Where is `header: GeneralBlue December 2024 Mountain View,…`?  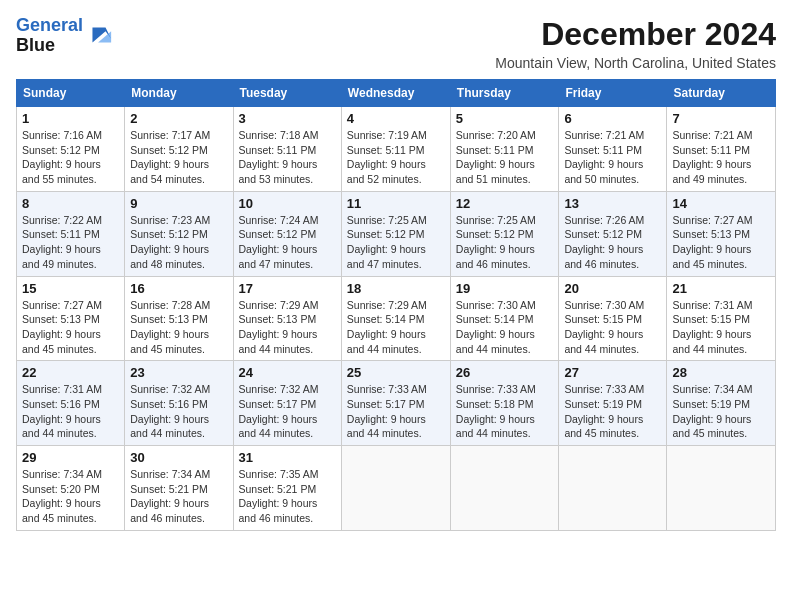 header: GeneralBlue December 2024 Mountain View,… is located at coordinates (396, 44).